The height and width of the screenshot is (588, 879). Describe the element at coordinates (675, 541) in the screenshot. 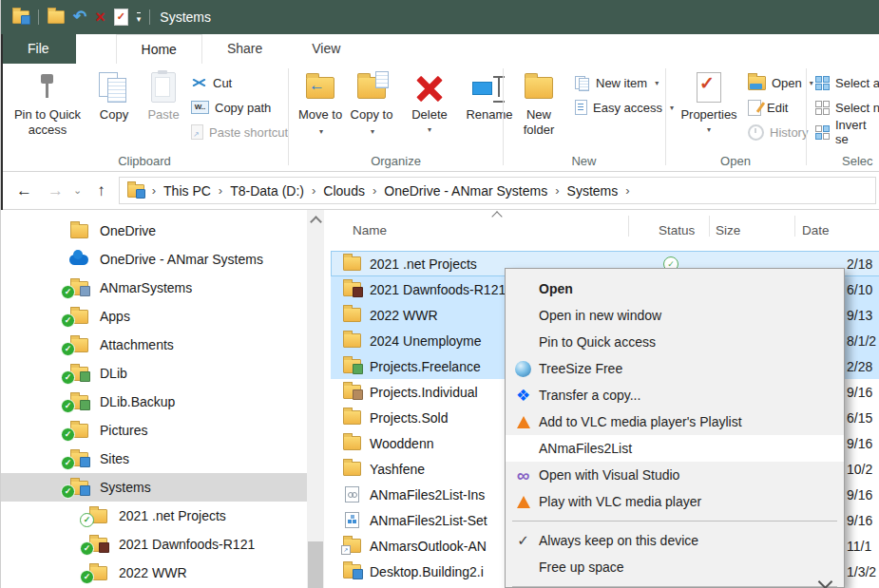

I see `menu-item-always-keep: ✓ Always keep on this device` at that location.